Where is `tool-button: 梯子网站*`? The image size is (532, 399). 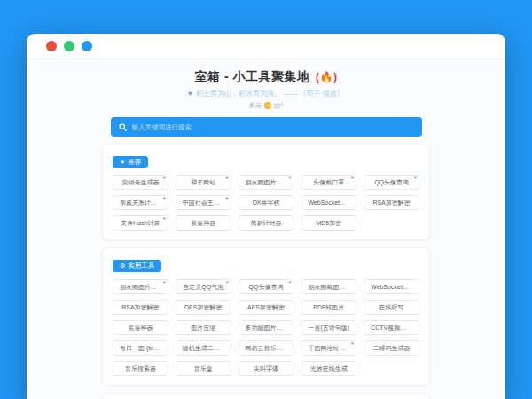
tool-button: 梯子网站* is located at coordinates (204, 183).